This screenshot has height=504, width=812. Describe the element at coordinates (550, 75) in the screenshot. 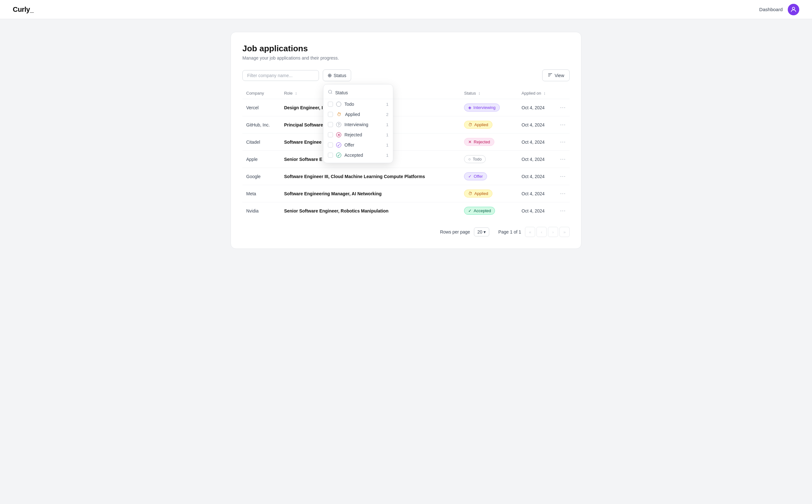

I see `view-icon` at that location.